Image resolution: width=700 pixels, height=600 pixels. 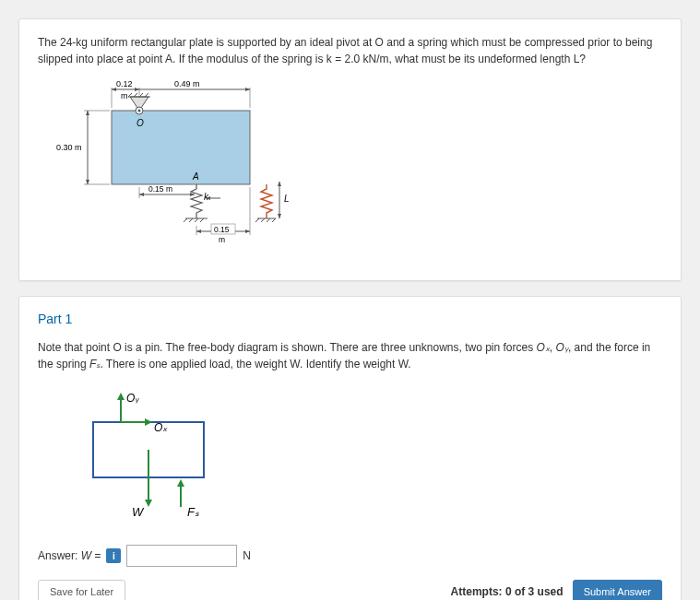 What do you see at coordinates (160, 189) in the screenshot?
I see `dim-015m: 0.15 m` at bounding box center [160, 189].